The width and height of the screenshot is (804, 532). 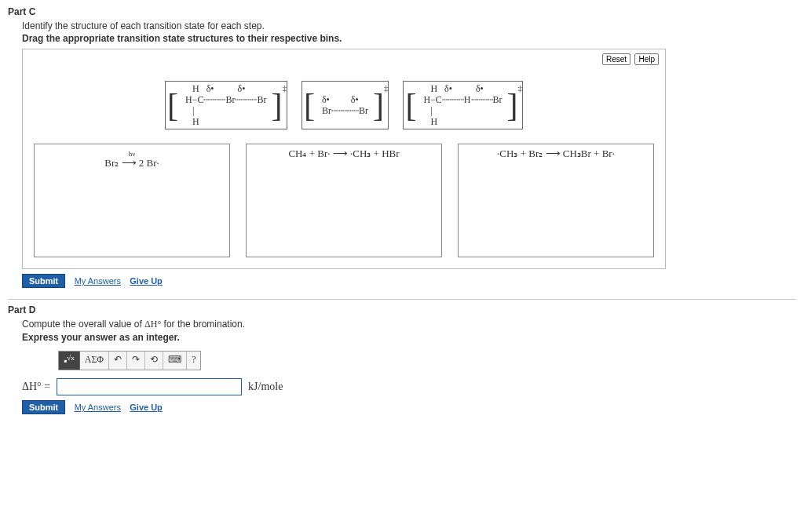 I want to click on bin-3: ·CH₃ + Br₂ ⟶ CH₃Br + Br·, so click(x=556, y=201).